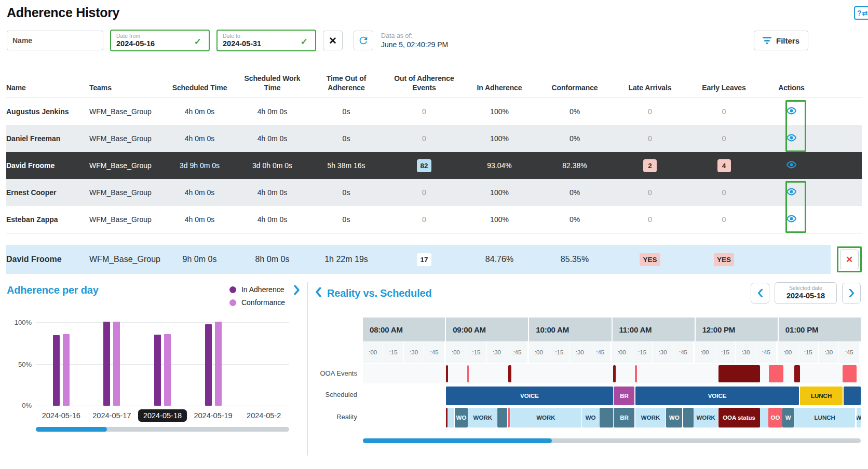  Describe the element at coordinates (791, 165) in the screenshot. I see `view-details-eye-button` at that location.